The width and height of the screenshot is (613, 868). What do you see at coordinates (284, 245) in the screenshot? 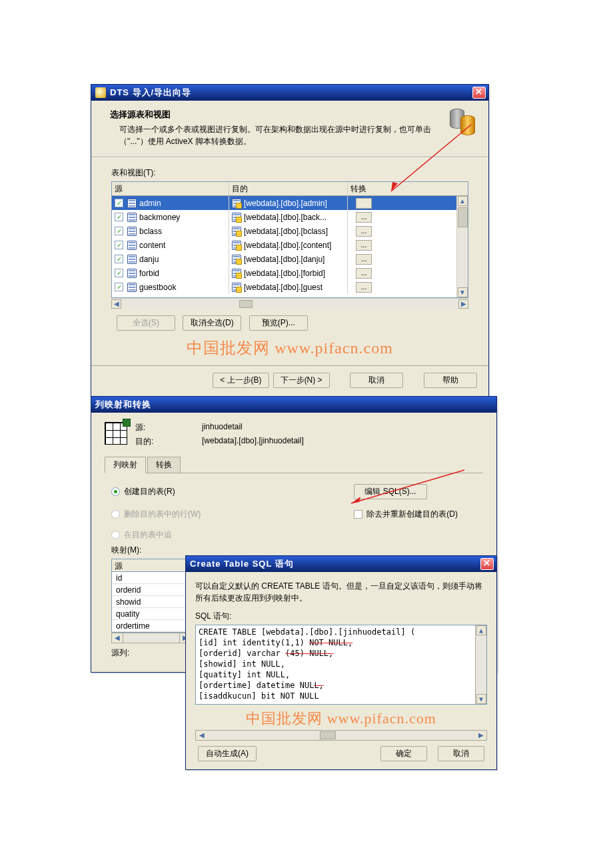
I see `table-row: content[webdata].[dbo].[content]...` at bounding box center [284, 245].